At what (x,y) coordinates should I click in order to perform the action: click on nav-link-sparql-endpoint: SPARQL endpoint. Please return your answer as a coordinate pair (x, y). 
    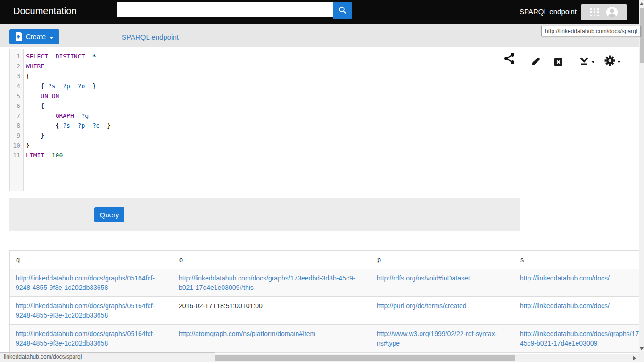
    Looking at the image, I should click on (150, 37).